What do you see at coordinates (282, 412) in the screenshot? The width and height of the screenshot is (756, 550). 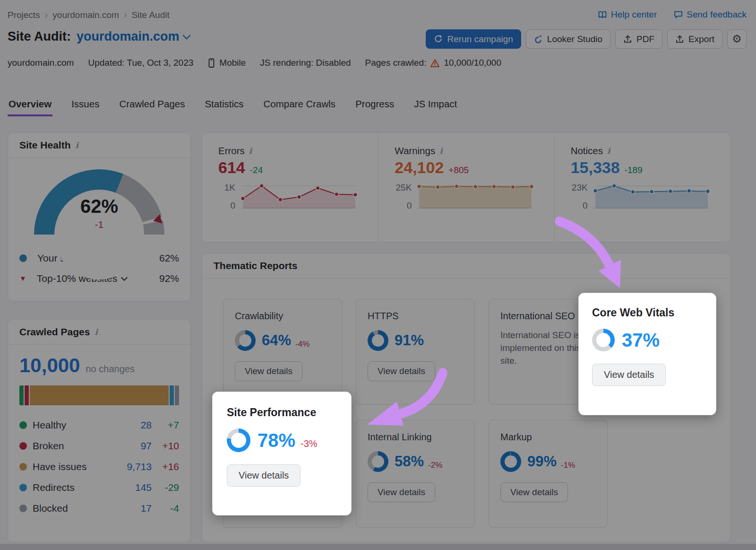 I see `site-performance-title: Site Performance` at bounding box center [282, 412].